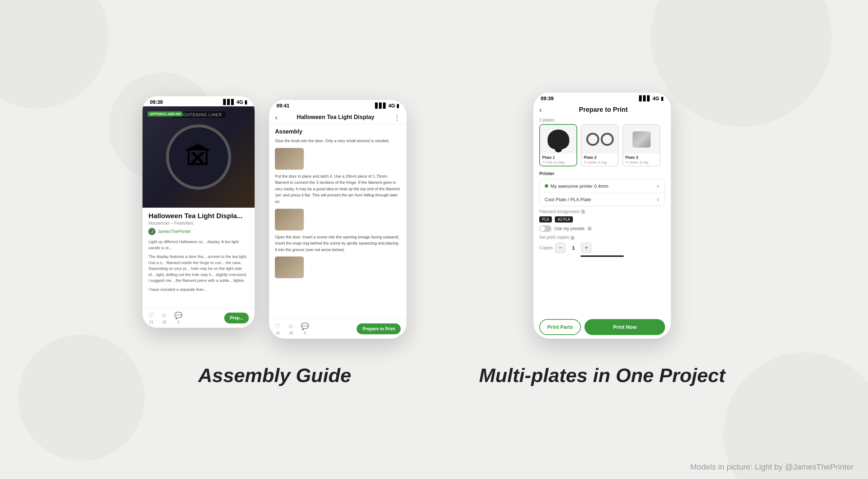 The image size is (868, 479). I want to click on battery-icon-1: ▮, so click(246, 102).